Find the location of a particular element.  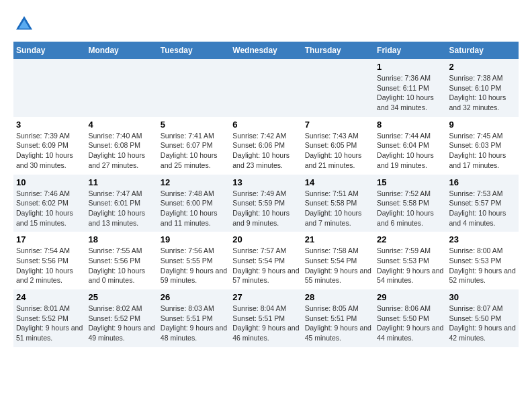

calendar-cell: 16Sunrise: 7:53 AMSunset: 5:57 PMDayligh… is located at coordinates (482, 203).